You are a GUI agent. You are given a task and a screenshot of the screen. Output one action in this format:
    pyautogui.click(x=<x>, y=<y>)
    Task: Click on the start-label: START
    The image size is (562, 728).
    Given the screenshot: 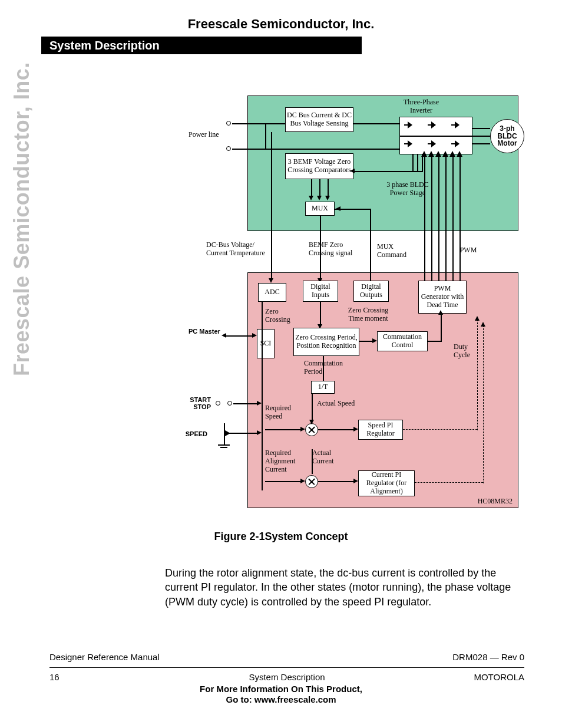 What is the action you would take?
    pyautogui.click(x=196, y=400)
    